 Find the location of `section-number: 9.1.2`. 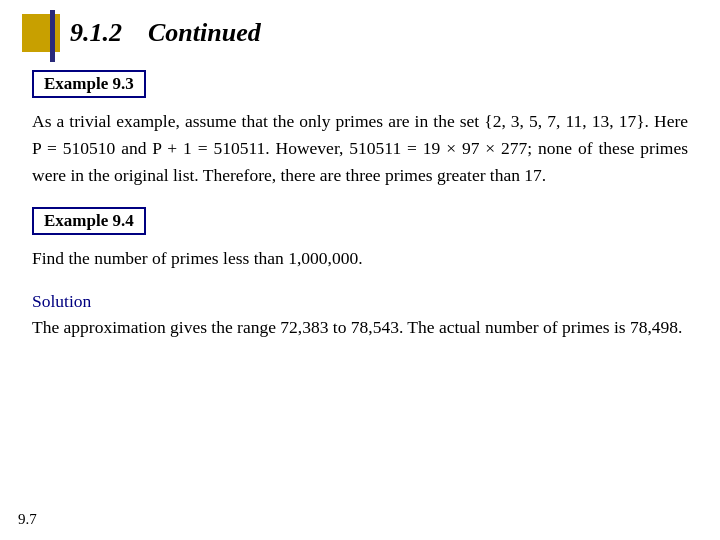

section-number: 9.1.2 is located at coordinates (96, 32).